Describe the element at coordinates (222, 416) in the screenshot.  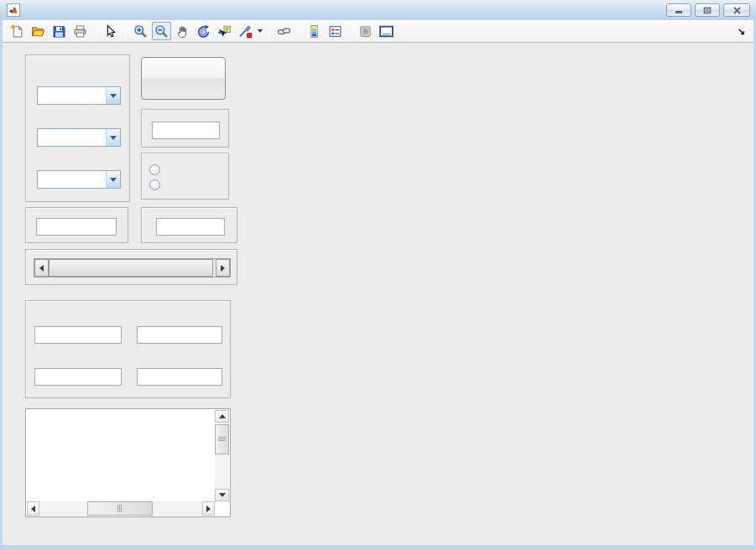
I see `scroll-up-icon` at that location.